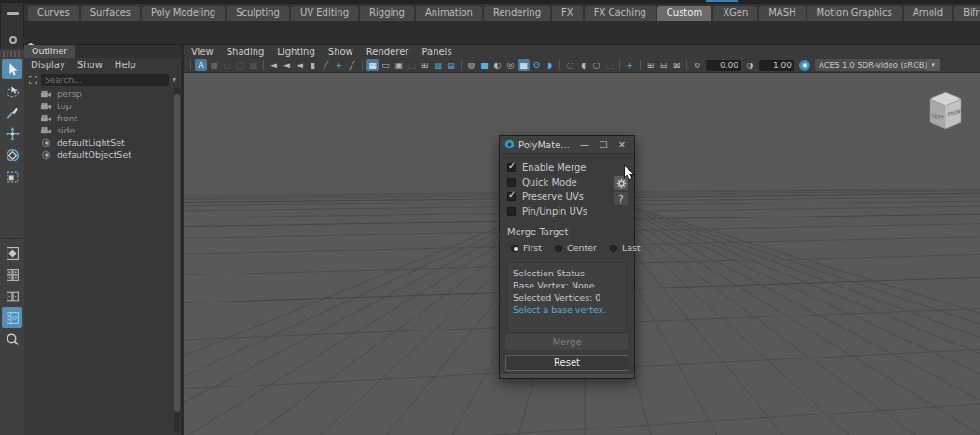 The width and height of the screenshot is (980, 435). Describe the element at coordinates (202, 52) in the screenshot. I see `viewport-menu-view: View` at that location.